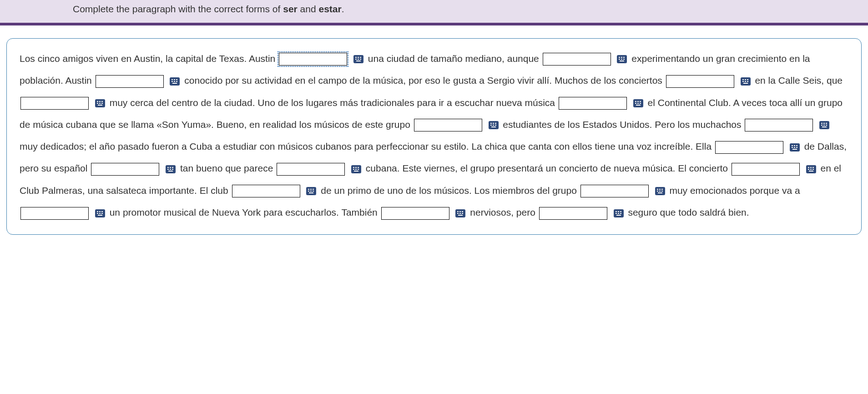 This screenshot has height=394, width=868. What do you see at coordinates (245, 212) in the screenshot?
I see `text-segment: un promotor musical de Nueva York para e…` at bounding box center [245, 212].